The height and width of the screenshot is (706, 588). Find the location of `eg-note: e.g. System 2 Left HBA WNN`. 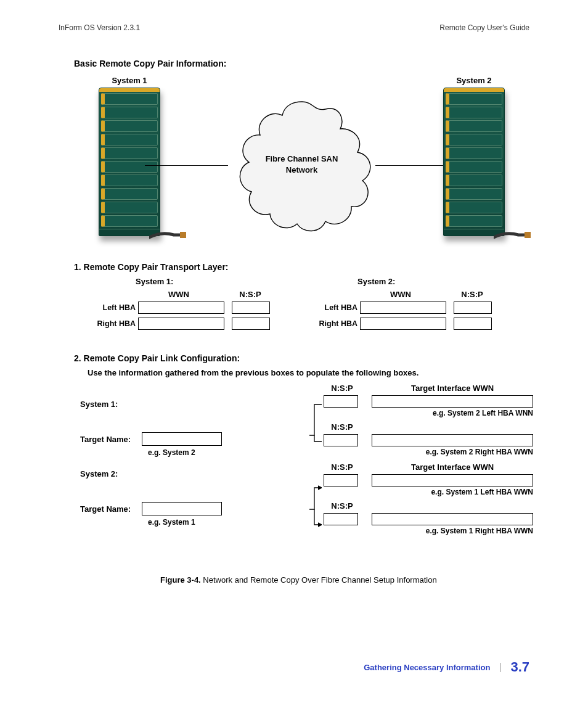

eg-note: e.g. System 2 Left HBA WNN is located at coordinates (428, 413).